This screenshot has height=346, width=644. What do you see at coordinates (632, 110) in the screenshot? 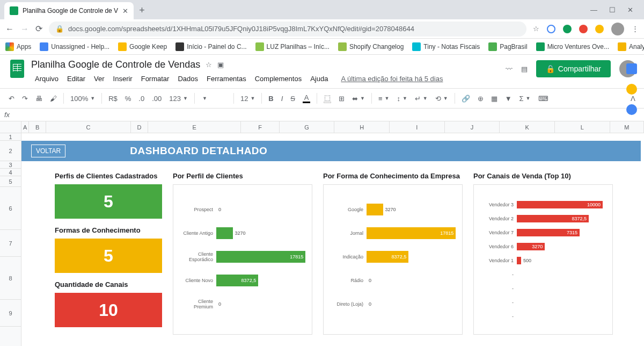
I see `tasks-icon` at bounding box center [632, 110].